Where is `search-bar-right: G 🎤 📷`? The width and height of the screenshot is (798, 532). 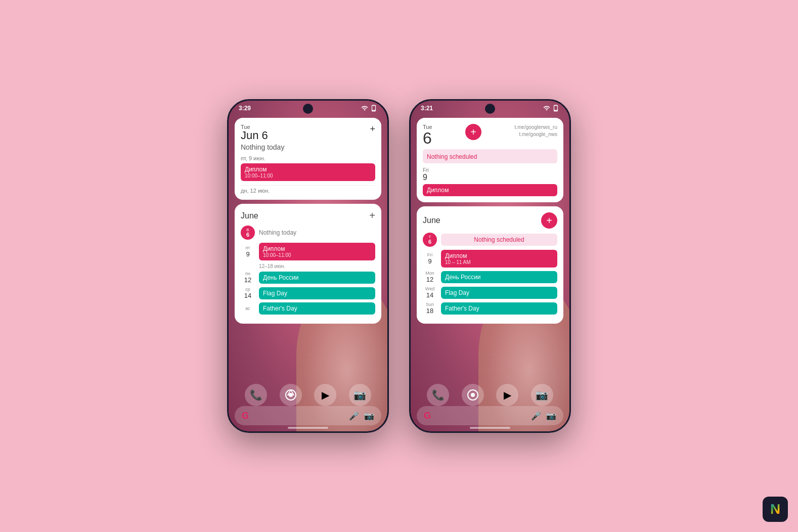
search-bar-right: G 🎤 📷 is located at coordinates (490, 416).